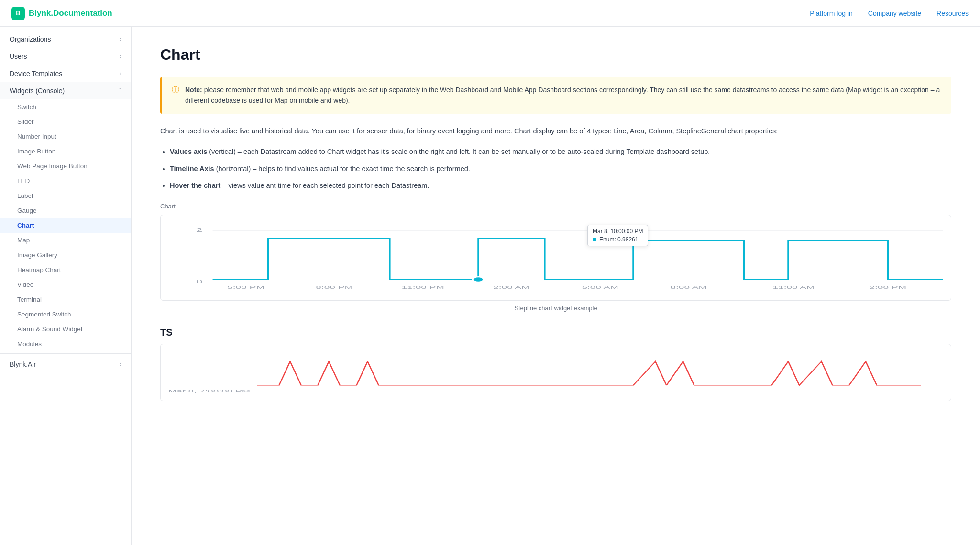  Describe the element at coordinates (595, 240) in the screenshot. I see `tooltip-dot` at that location.